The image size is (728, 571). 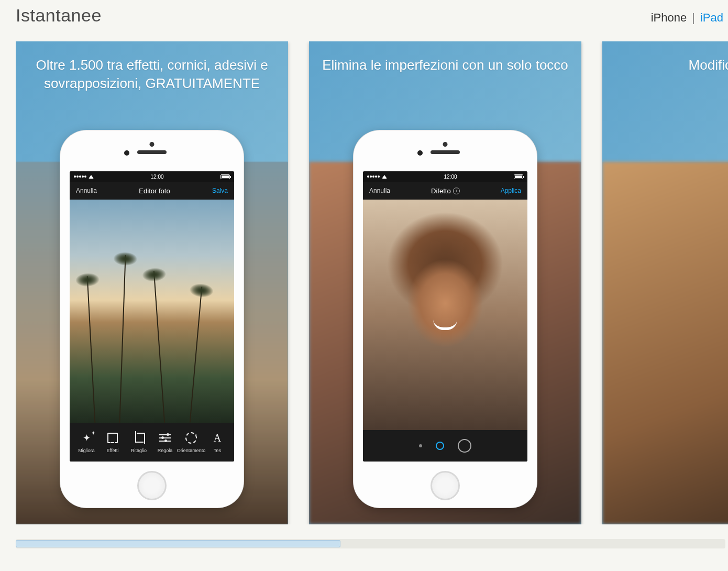 What do you see at coordinates (687, 18) in the screenshot?
I see `device-tabs: iPhone | iPad` at bounding box center [687, 18].